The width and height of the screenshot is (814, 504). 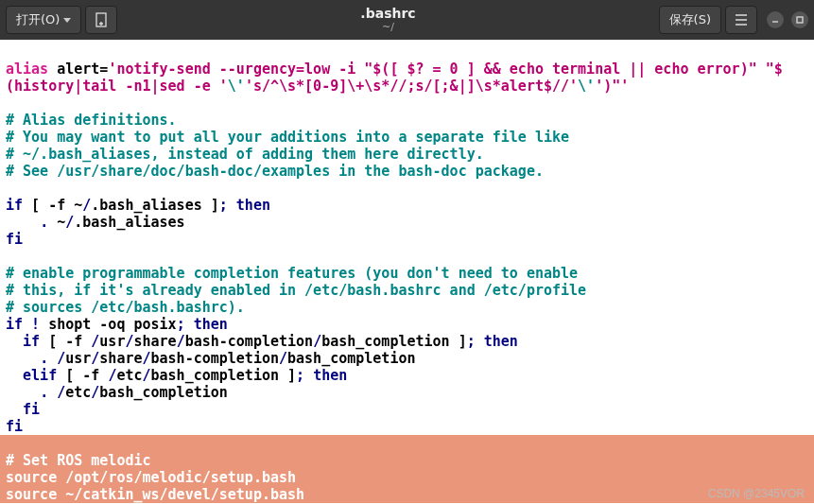 I want to click on menu-button, so click(x=741, y=20).